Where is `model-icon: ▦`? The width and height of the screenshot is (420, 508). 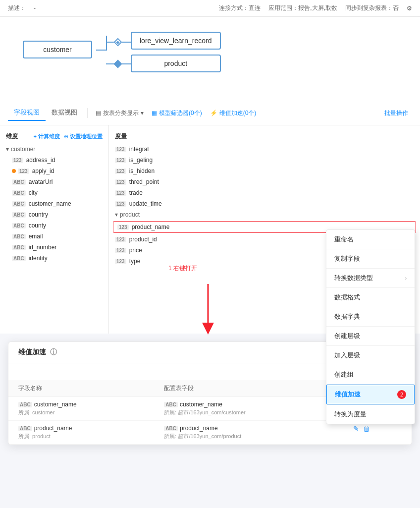 model-icon: ▦ is located at coordinates (155, 113).